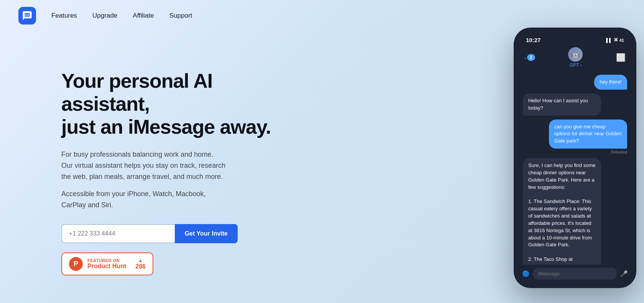 This screenshot has width=644, height=303. What do you see at coordinates (575, 168) in the screenshot?
I see `messages-area: hey there! Hello! How can I assist you t…` at bounding box center [575, 168].